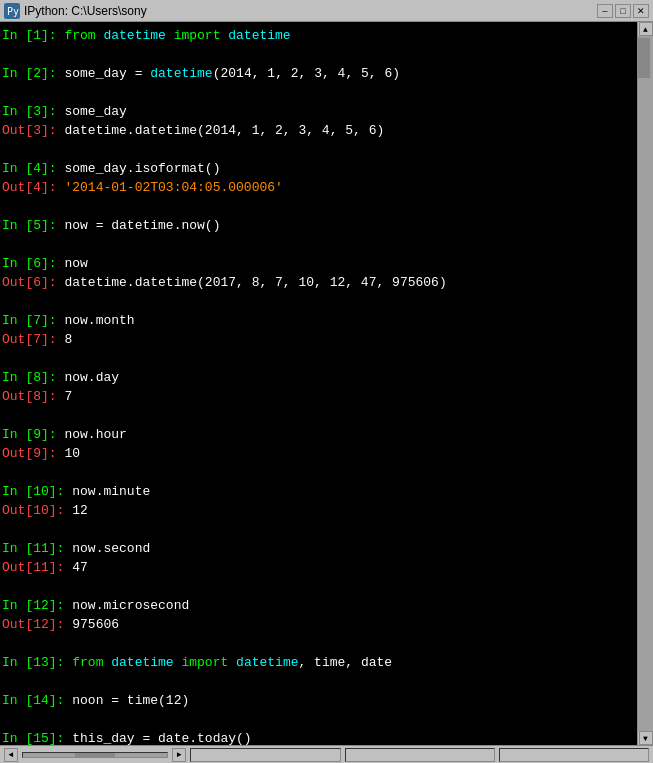 This screenshot has height=763, width=653. What do you see at coordinates (95, 434) in the screenshot?
I see `token: now.hour` at bounding box center [95, 434].